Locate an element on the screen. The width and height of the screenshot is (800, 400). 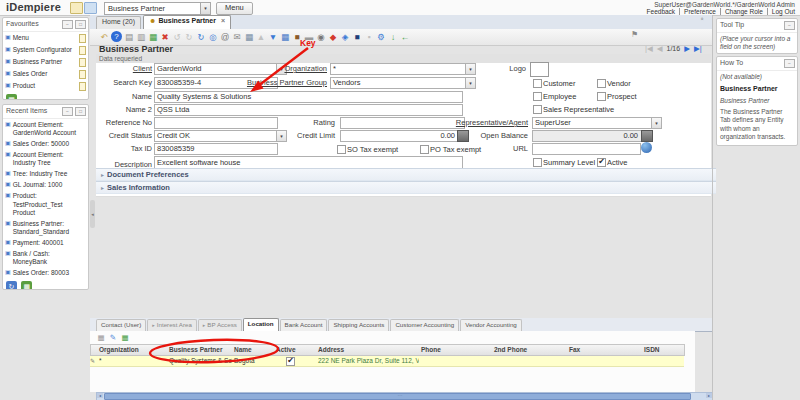
favourite-item-system-configurator: ▣ System Configurator is located at coordinates (46, 50).